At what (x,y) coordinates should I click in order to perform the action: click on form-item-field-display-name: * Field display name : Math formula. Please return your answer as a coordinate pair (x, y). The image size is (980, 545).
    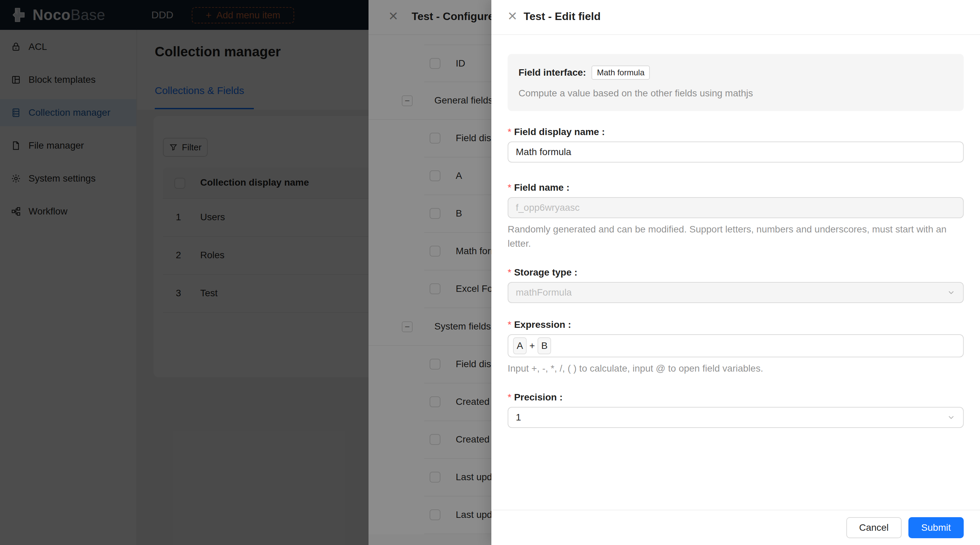
    Looking at the image, I should click on (736, 144).